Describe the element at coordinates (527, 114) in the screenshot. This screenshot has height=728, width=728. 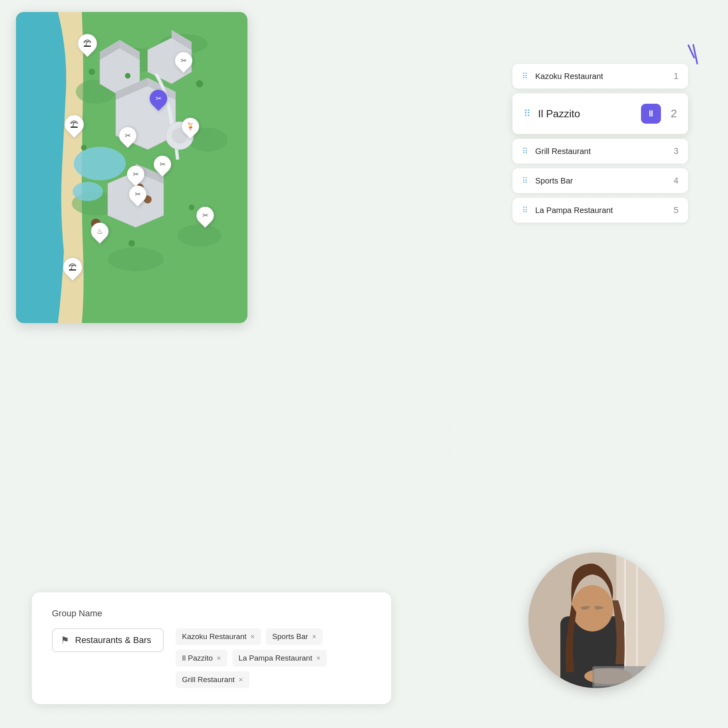
I see `drag-handle-2: ⠿` at that location.